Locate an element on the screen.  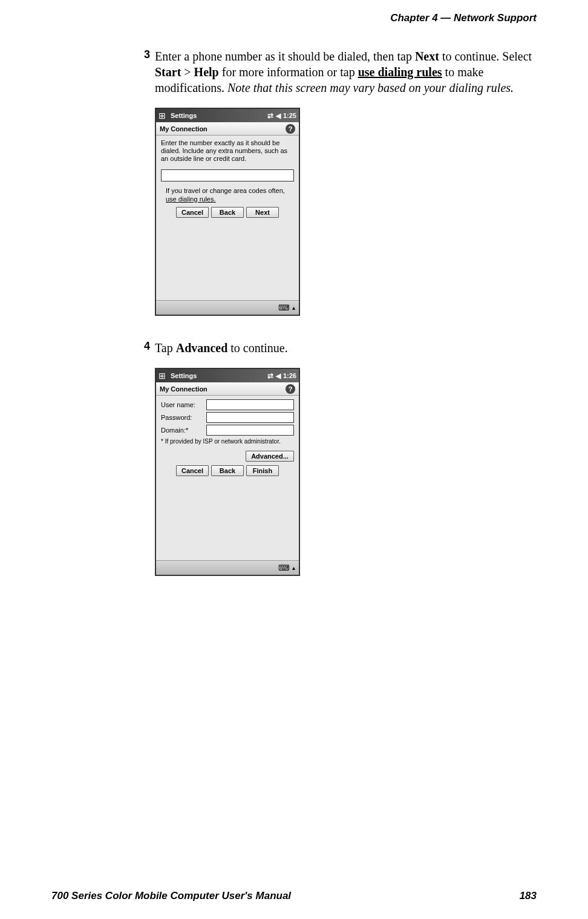
hint-text: If you travel or change area codes often… is located at coordinates (227, 195).